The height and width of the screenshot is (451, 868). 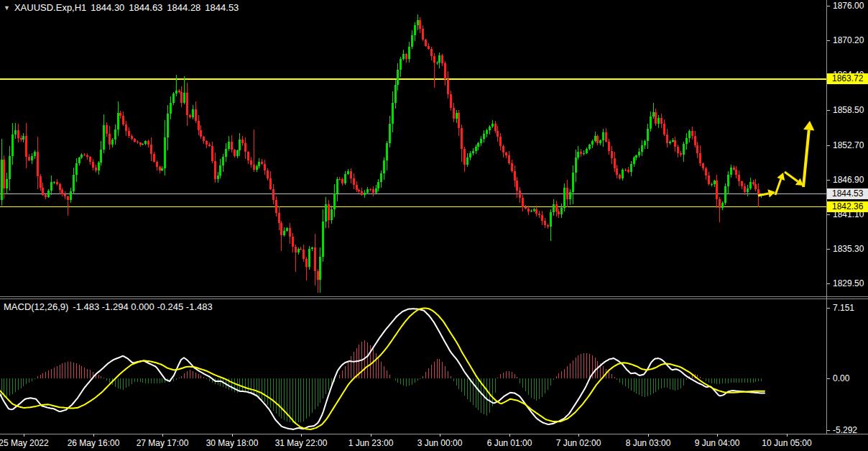 What do you see at coordinates (108, 7) in the screenshot?
I see `ohlc-open-value: 1844.30` at bounding box center [108, 7].